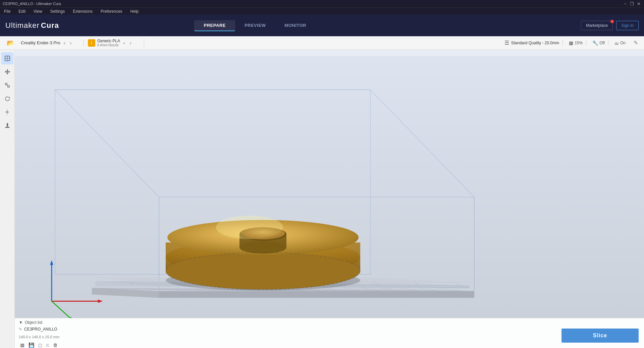 This screenshot has width=644, height=348. What do you see at coordinates (597, 26) in the screenshot?
I see `marketplace-button: Marketplace` at bounding box center [597, 26].